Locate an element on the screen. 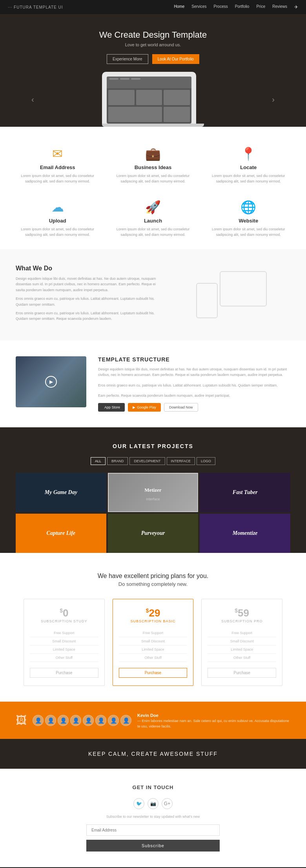 Image resolution: width=306 pixels, height=868 pixels. locate-icon: 📍 is located at coordinates (249, 154).